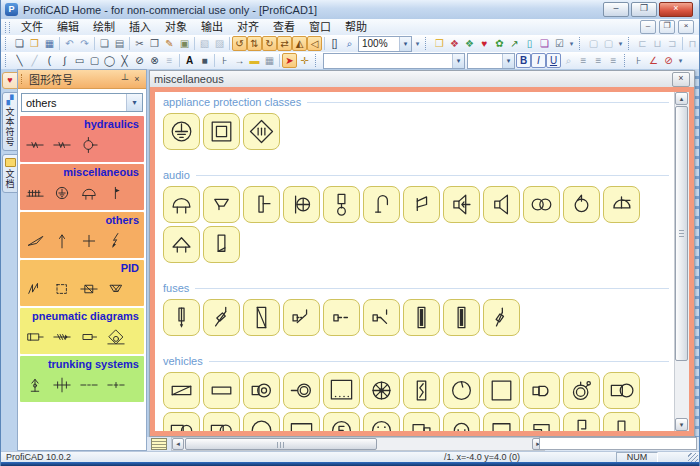 The image size is (700, 466). I want to click on symbol-veh-box-tab, so click(422, 422).